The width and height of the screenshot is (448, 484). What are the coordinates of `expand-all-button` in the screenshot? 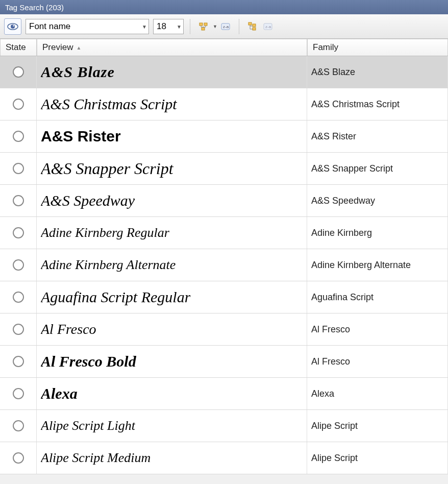 It's located at (253, 27).